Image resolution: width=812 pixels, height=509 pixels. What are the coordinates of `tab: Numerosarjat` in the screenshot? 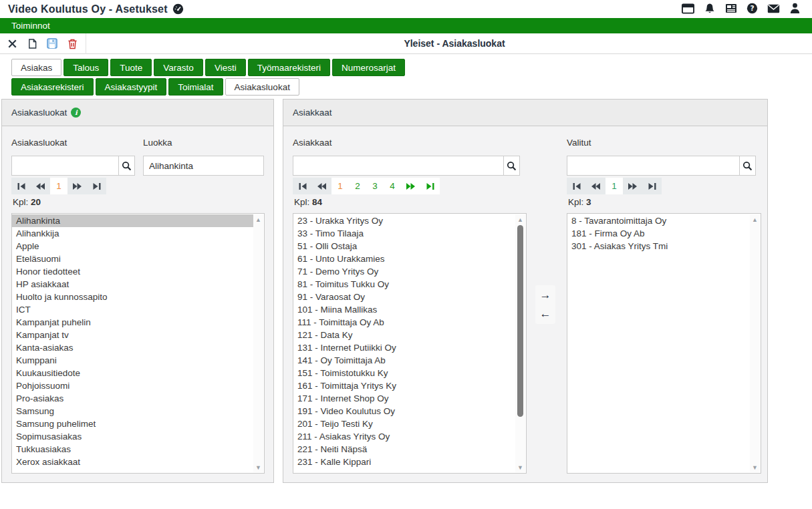 It's located at (369, 67).